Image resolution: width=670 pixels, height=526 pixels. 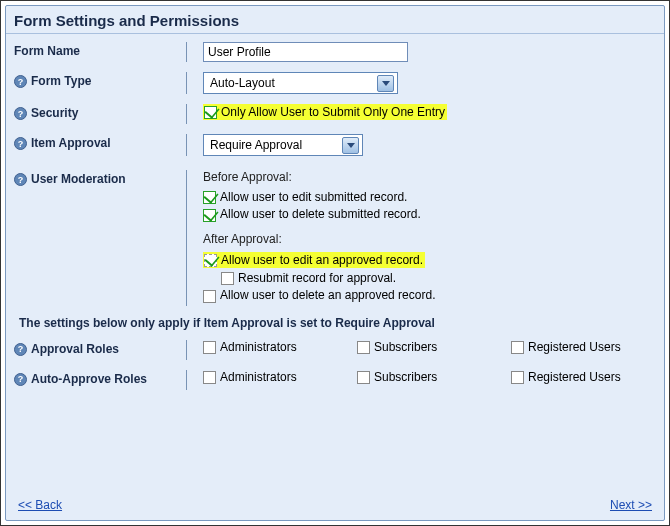 What do you see at coordinates (335, 145) in the screenshot?
I see `row-item-approval: ?Item Approval Require Approval` at bounding box center [335, 145].